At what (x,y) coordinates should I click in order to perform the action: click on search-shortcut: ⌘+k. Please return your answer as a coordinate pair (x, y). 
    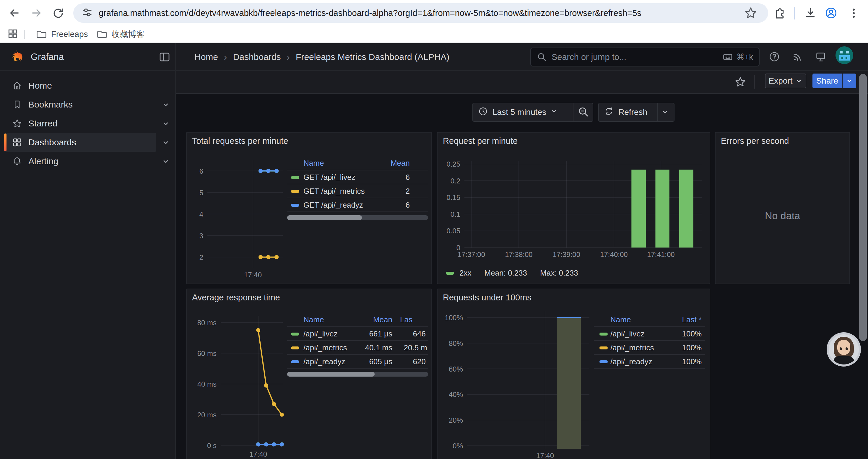
    Looking at the image, I should click on (738, 57).